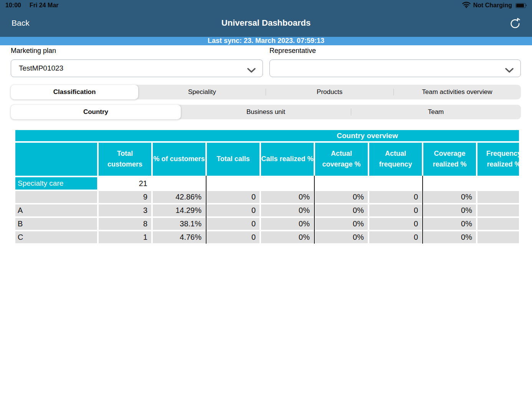 This screenshot has width=532, height=399. I want to click on value-cell: 38.1%, so click(179, 224).